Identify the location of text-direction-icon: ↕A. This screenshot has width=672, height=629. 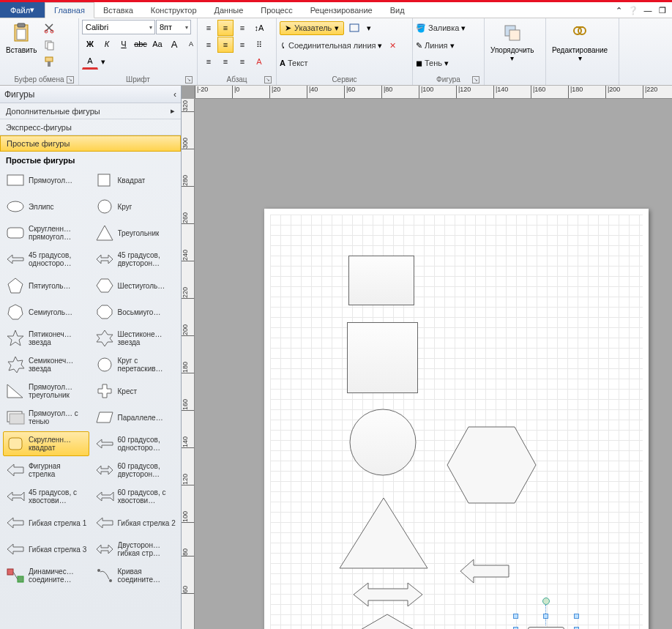
(259, 28).